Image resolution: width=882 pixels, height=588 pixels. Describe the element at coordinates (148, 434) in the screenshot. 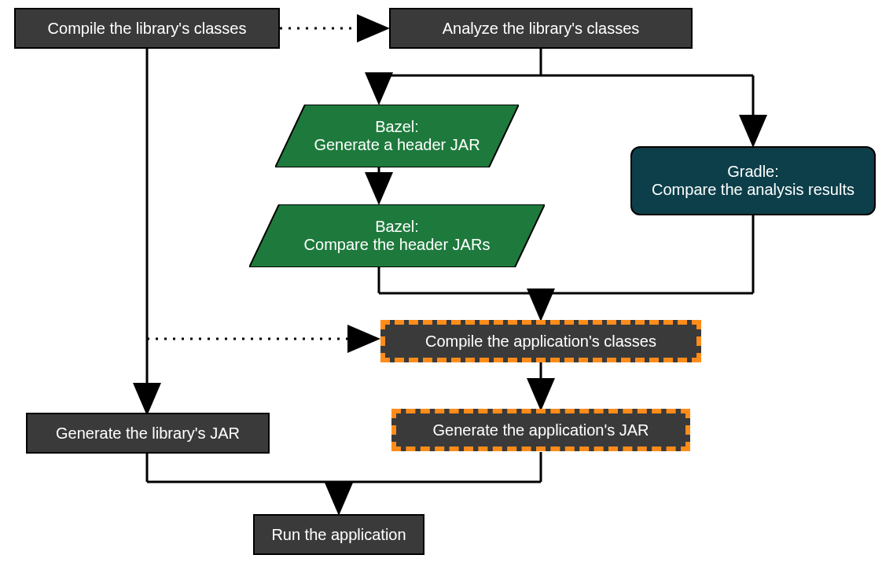

I see `label: Generate the library's JAR` at that location.